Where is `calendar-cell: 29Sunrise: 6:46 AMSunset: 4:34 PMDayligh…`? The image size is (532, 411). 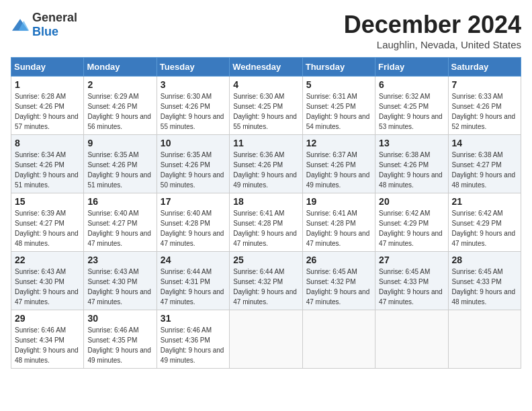
calendar-cell: 29Sunrise: 6:46 AMSunset: 4:34 PMDayligh… is located at coordinates (48, 340).